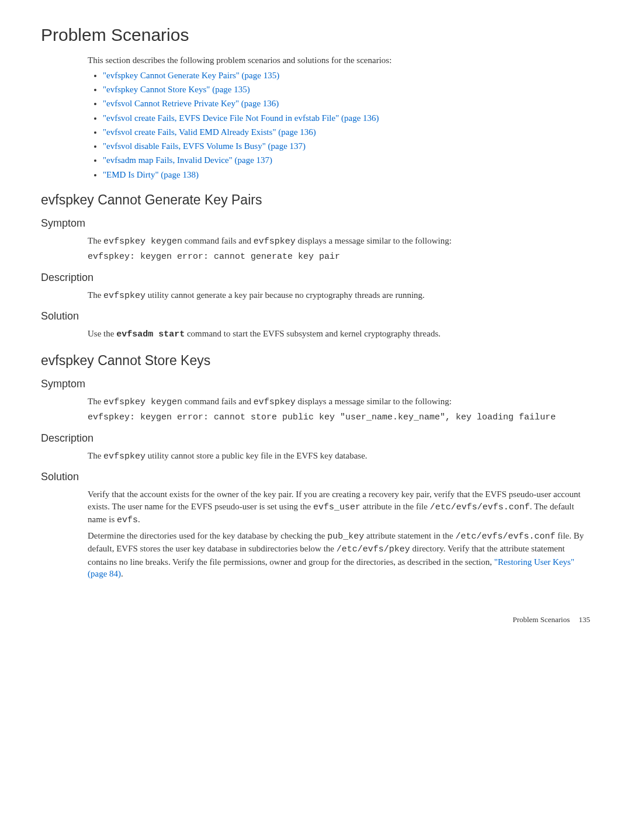 The height and width of the screenshot is (840, 631). Describe the element at coordinates (176, 89) in the screenshot. I see `toc-link-2: "evfspkey Cannot Store Keys" (page 135)` at that location.